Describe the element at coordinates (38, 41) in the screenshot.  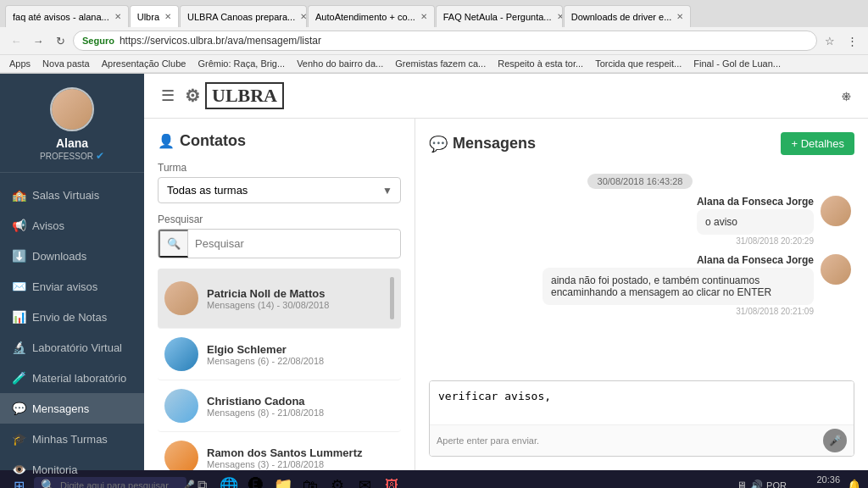
I see `forward-button: →` at that location.